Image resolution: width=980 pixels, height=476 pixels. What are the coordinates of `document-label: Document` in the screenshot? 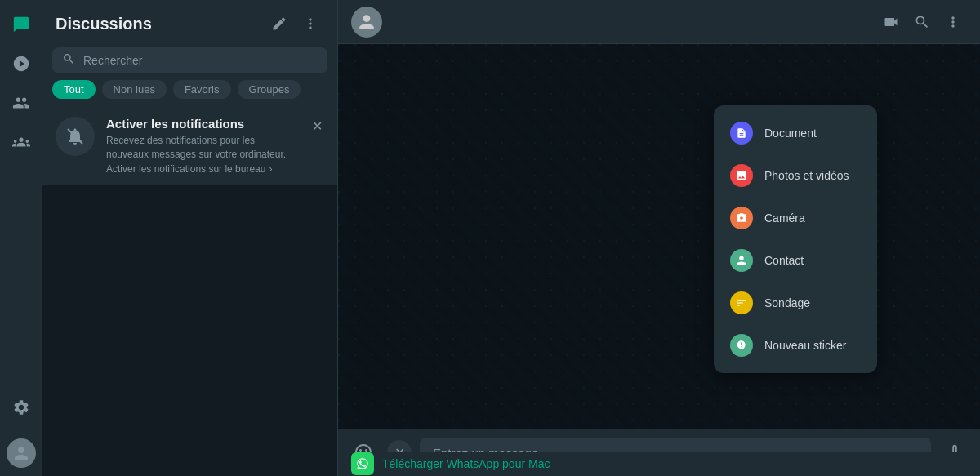 It's located at (791, 133).